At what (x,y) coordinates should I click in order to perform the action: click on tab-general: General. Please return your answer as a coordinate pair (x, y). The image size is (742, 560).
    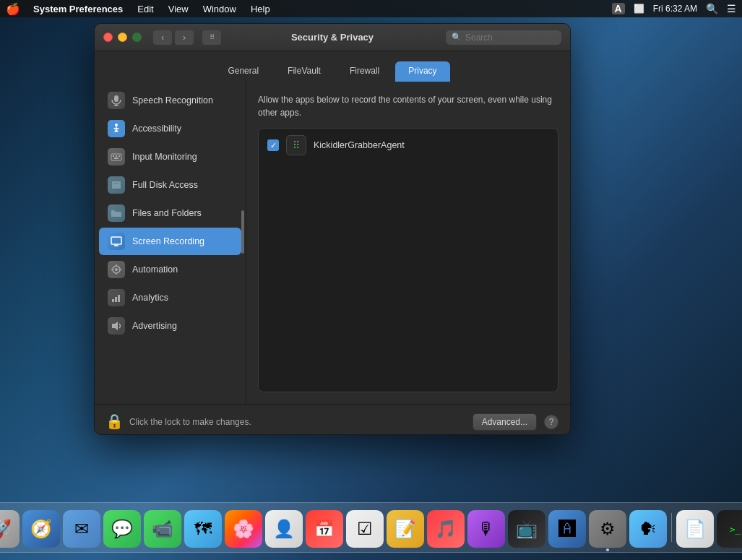
    Looking at the image, I should click on (243, 72).